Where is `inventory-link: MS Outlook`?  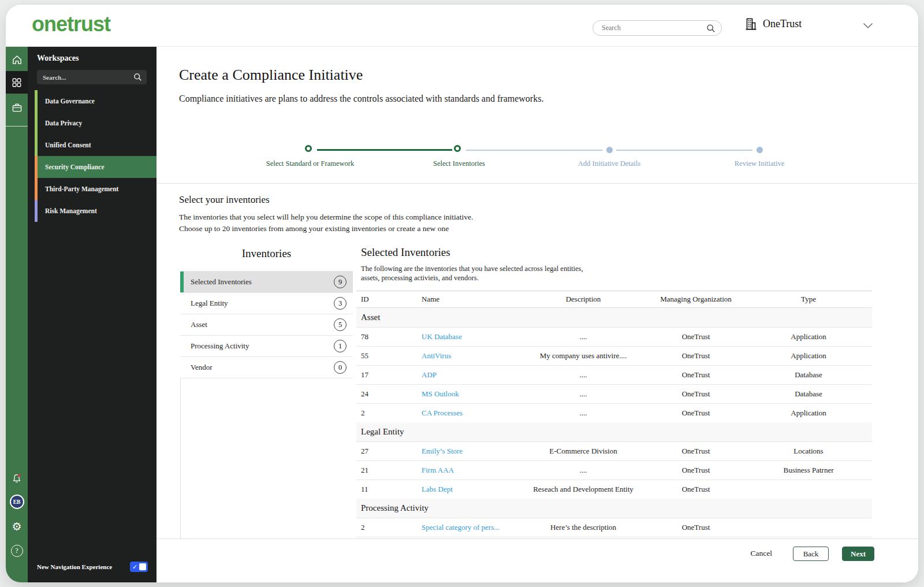
inventory-link: MS Outlook is located at coordinates (440, 394).